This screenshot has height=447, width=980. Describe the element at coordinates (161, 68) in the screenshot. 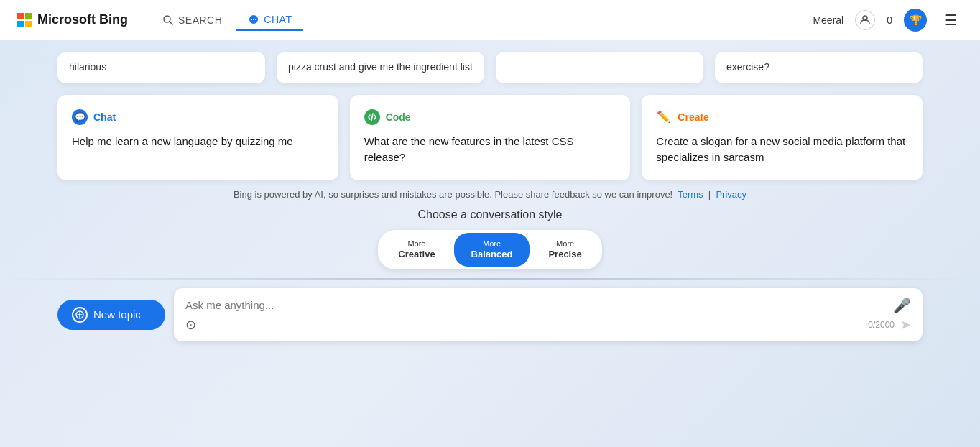

I see `top-card-1: hilarious` at that location.